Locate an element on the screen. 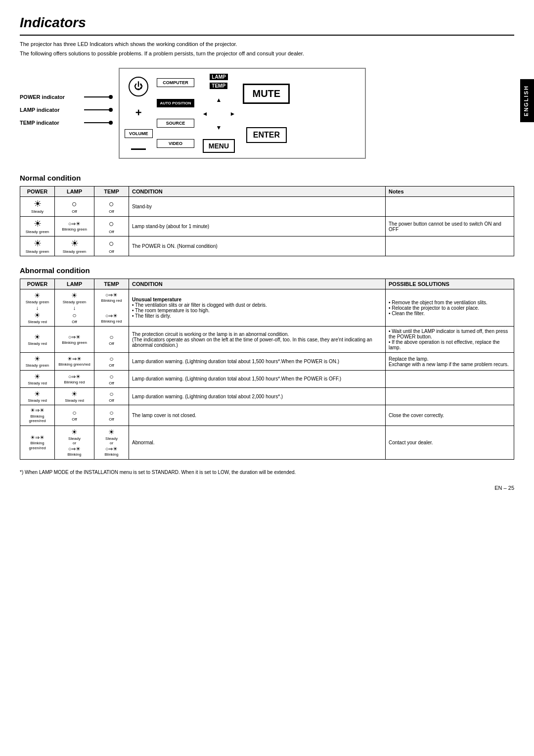 This screenshot has width=534, height=756. abnormal-header-row: POWER LAMP TEMP CONDITION POSSIBLE SOLUT… is located at coordinates (267, 284).